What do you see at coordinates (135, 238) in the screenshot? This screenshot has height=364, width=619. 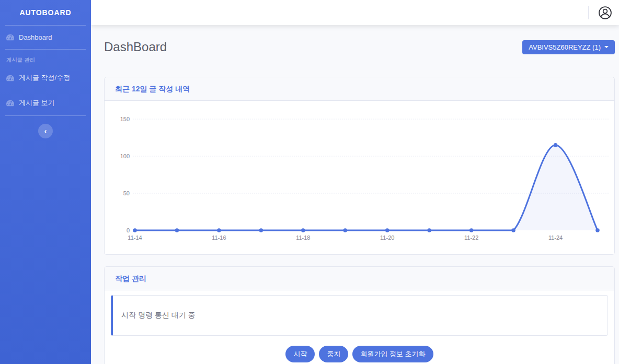 I see `svg-text: 11-14` at bounding box center [135, 238].